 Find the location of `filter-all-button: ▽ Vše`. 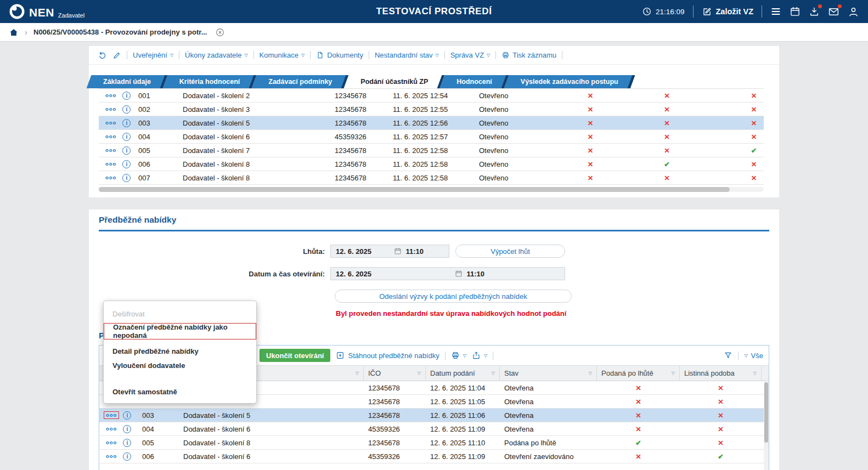

filter-all-button: ▽ Vše is located at coordinates (754, 355).